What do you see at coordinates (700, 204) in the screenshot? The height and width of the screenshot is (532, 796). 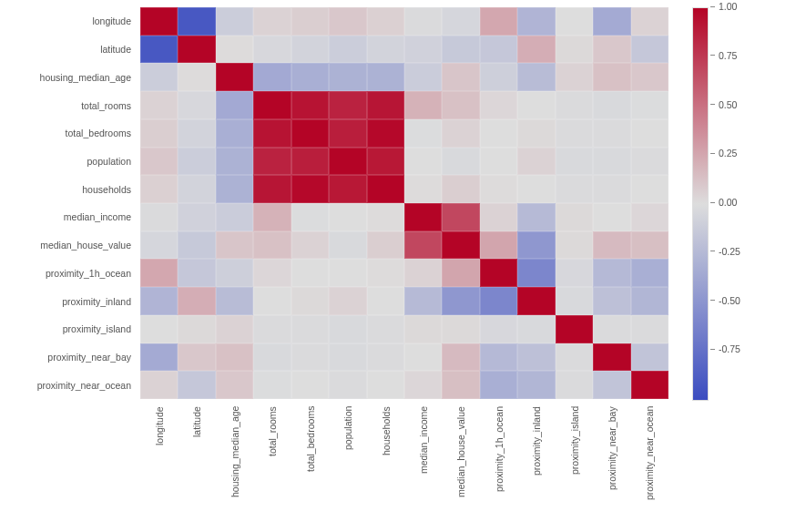 I see `colorbar` at bounding box center [700, 204].